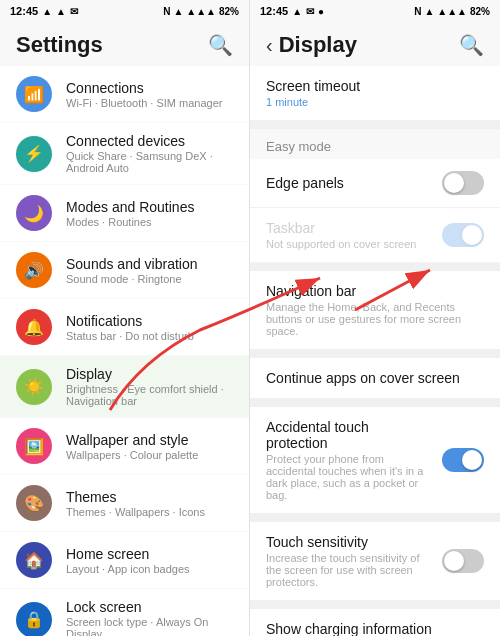  Describe the element at coordinates (130, 207) in the screenshot. I see `modes-routines-title: Modes and Routines` at that location.